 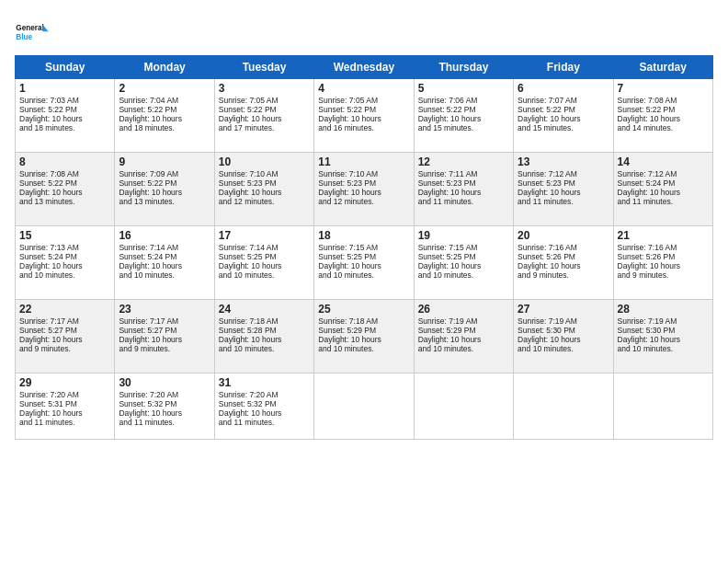 I want to click on cell-info-line: and 16 minutes., so click(x=364, y=128).